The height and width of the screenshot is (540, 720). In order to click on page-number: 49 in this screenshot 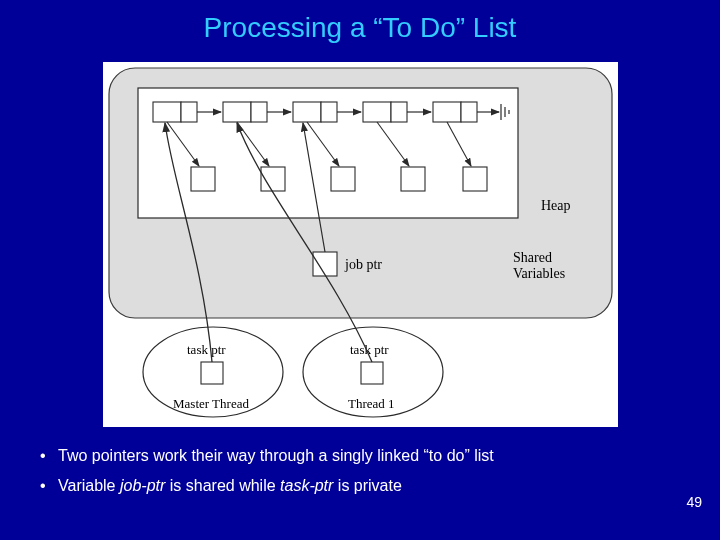, I will do `click(694, 502)`.